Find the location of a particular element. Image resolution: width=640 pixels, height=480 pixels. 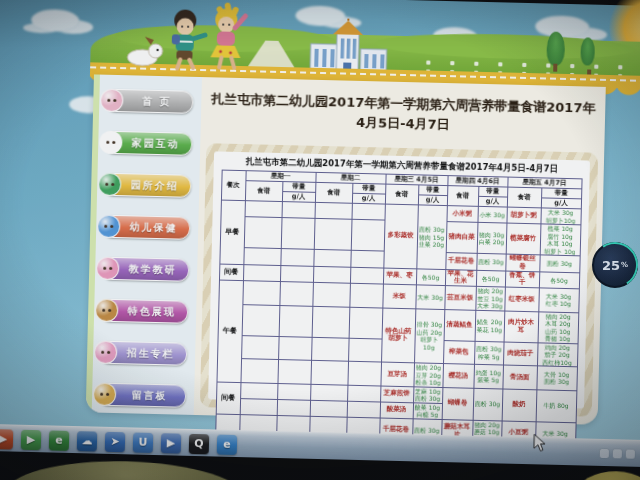

bear-icon is located at coordinates (107, 311).